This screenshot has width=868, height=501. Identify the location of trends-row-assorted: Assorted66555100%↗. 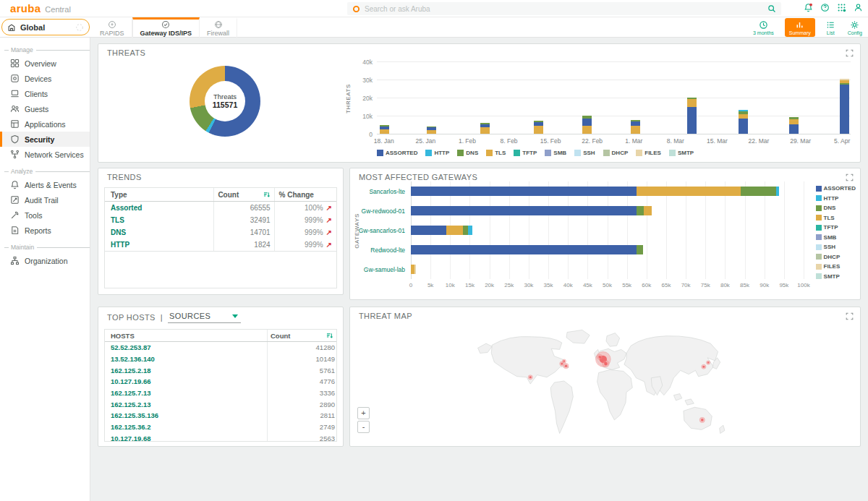
(221, 208).